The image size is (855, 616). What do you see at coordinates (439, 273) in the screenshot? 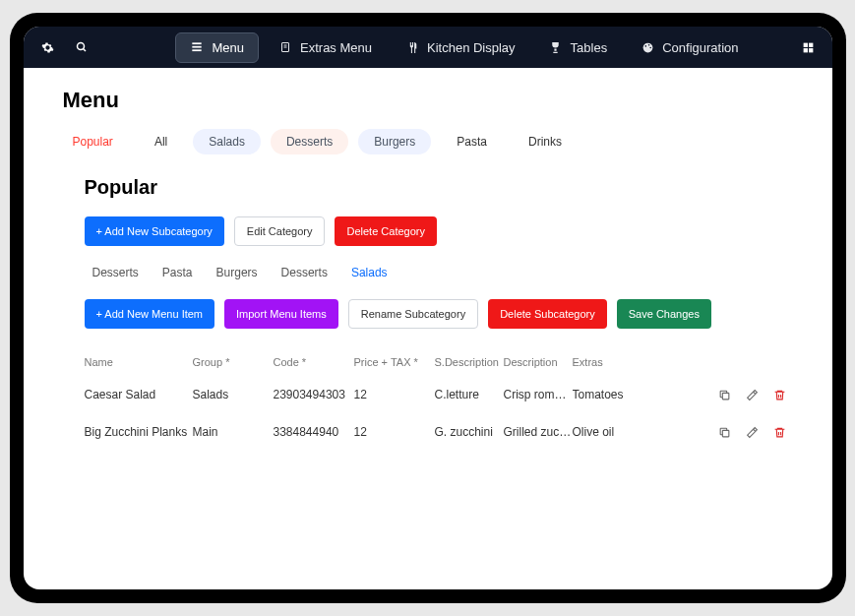
I see `subcategory-tabs: Desserts Pasta Burgers Desserts Salads` at bounding box center [439, 273].